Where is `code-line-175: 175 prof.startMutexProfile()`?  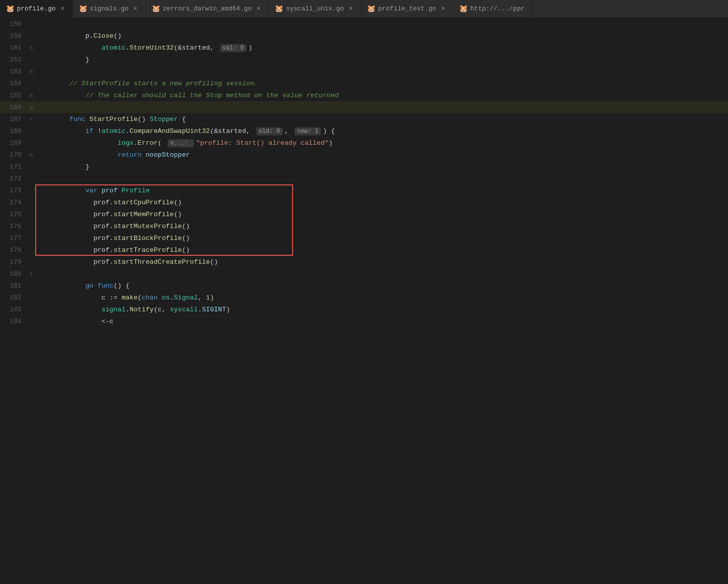
code-line-175: 175 prof.startMutexProfile() is located at coordinates (364, 214).